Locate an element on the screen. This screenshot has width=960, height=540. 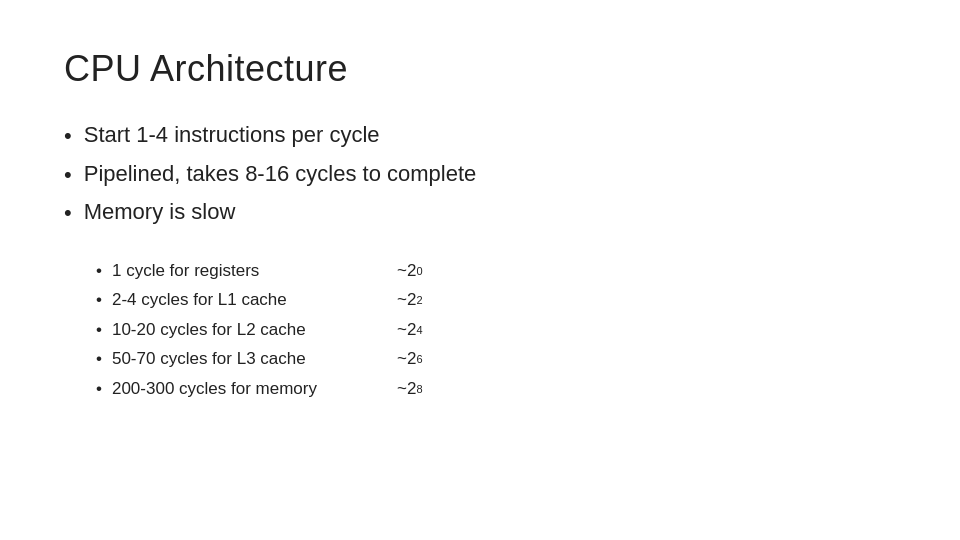
sub-bullet-4: 50-70 cycles for L3 cache is located at coordinates (206, 359).